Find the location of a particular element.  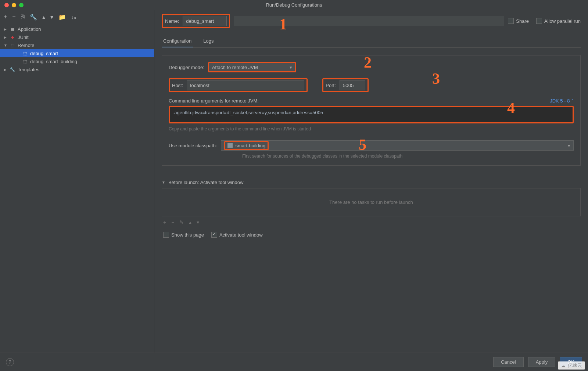

close-window-button is located at coordinates (7, 5).